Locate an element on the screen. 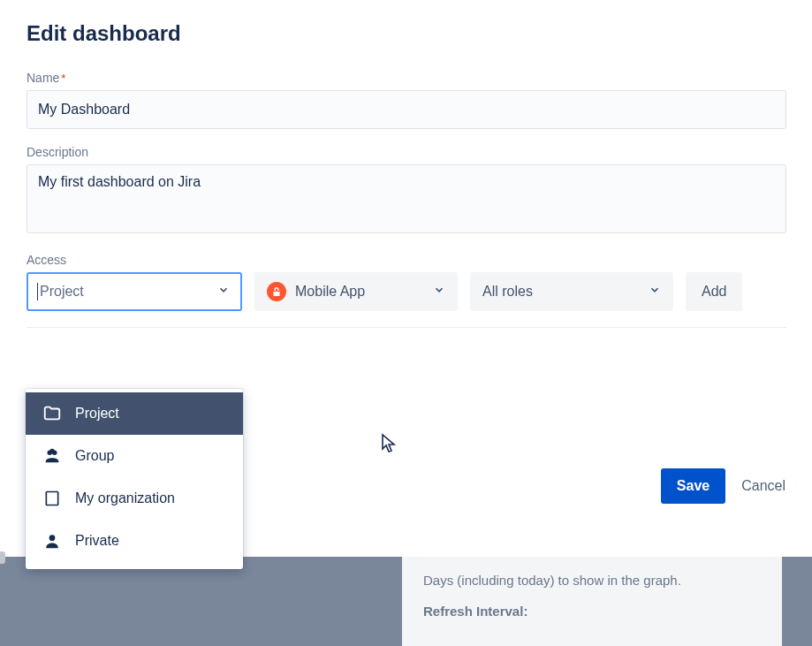 Image resolution: width=812 pixels, height=646 pixels. background-text-refresh: Refresh Interval: is located at coordinates (592, 612).